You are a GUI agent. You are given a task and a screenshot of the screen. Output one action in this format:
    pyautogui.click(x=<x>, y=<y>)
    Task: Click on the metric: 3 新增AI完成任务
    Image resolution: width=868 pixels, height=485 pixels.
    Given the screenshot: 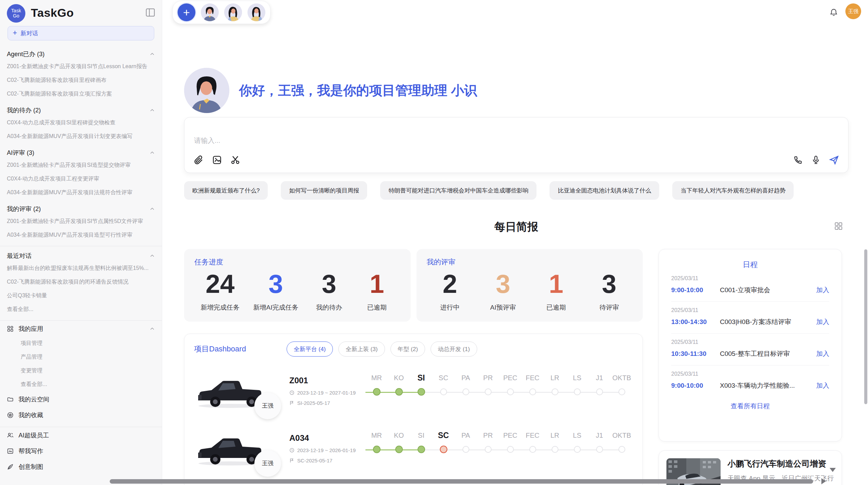 What is the action you would take?
    pyautogui.click(x=276, y=291)
    